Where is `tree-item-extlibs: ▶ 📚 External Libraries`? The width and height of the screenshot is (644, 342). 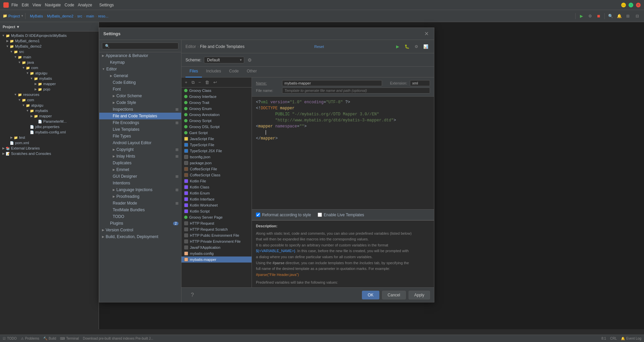 tree-item-extlibs: ▶ 📚 External Libraries is located at coordinates (49, 148).